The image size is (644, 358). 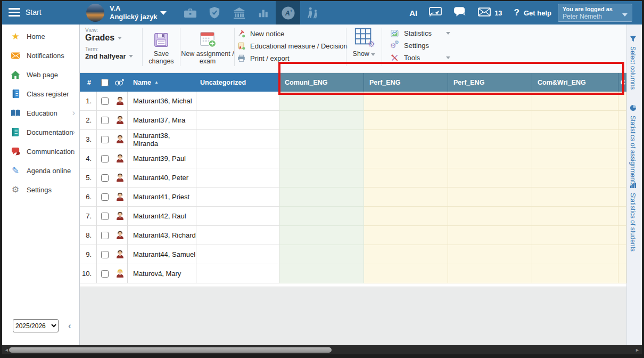 What do you see at coordinates (40, 113) in the screenshot?
I see `sidebar-item-education: Education ›` at bounding box center [40, 113].